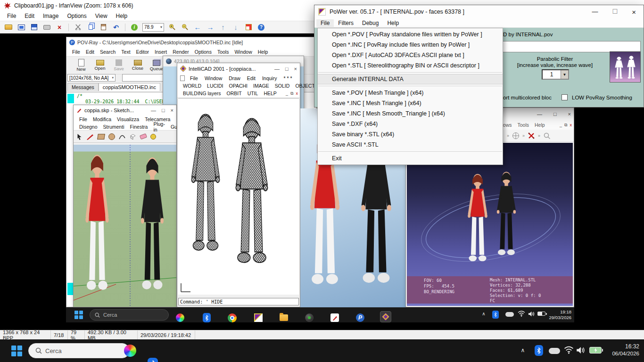 This screenshot has width=644, height=362. What do you see at coordinates (213, 78) in the screenshot?
I see `intellicad-menu-item: Window` at bounding box center [213, 78].